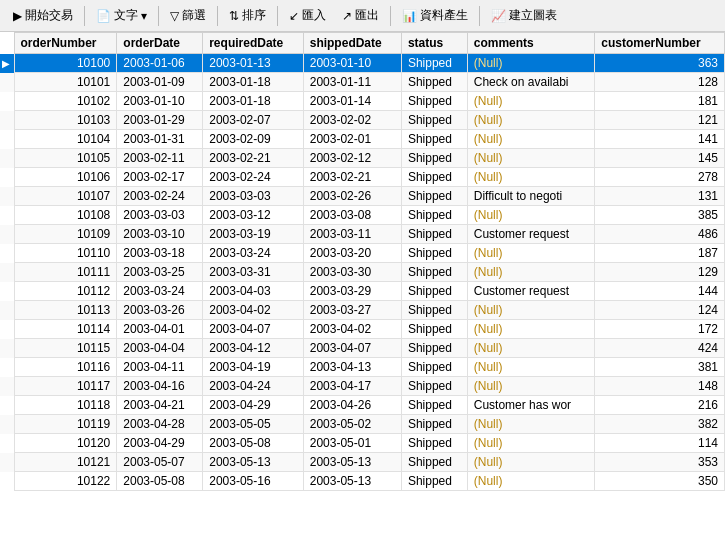 This screenshot has height=537, width=725. Describe the element at coordinates (524, 16) in the screenshot. I see `chart-button: 📈 建立圖表` at that location.